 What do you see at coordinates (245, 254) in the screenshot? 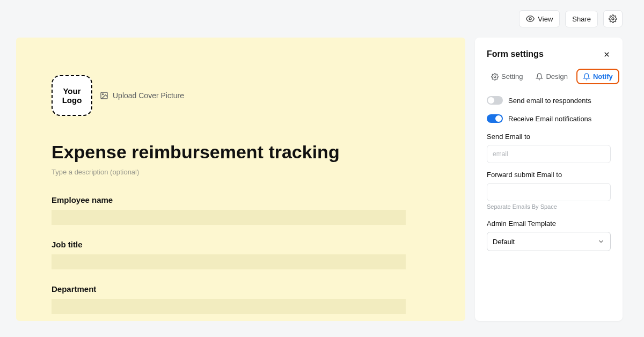
I see `field-job-title: Job title` at bounding box center [245, 254].